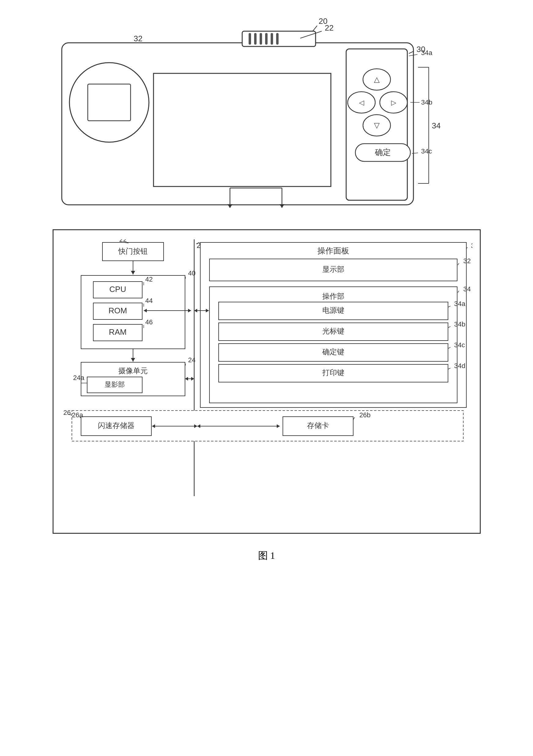  Describe the element at coordinates (472, 246) in the screenshot. I see `bd-ref-30: 30` at that location.